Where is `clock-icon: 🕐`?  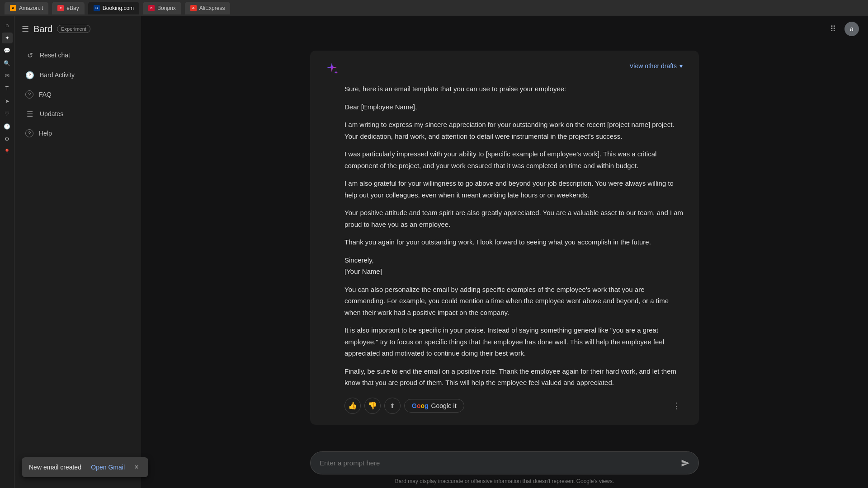
clock-icon: 🕐 is located at coordinates (7, 127).